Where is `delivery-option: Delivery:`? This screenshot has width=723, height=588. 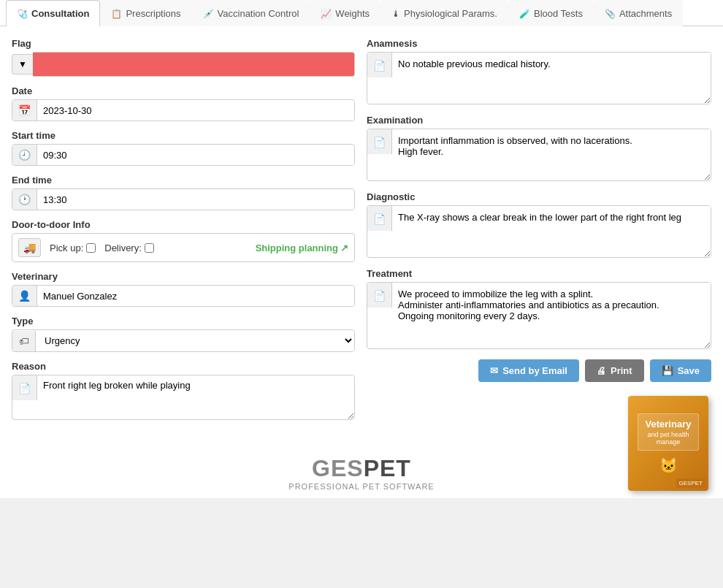 delivery-option: Delivery: is located at coordinates (129, 248).